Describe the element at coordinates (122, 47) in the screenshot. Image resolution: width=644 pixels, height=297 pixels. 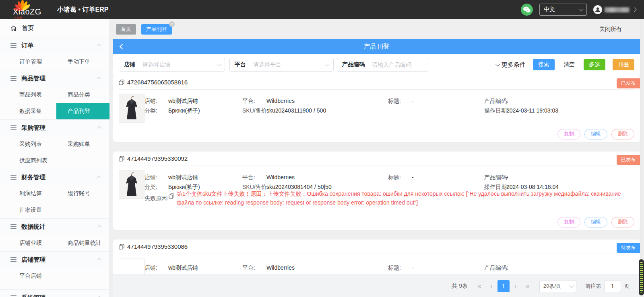
I see `back-icon` at that location.